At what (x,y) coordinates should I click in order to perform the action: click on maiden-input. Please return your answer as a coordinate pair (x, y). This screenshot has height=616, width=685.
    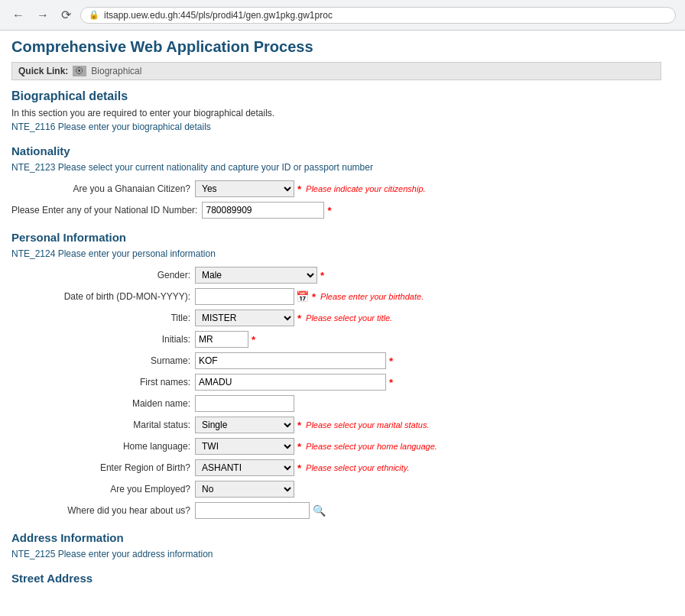
    Looking at the image, I should click on (245, 404).